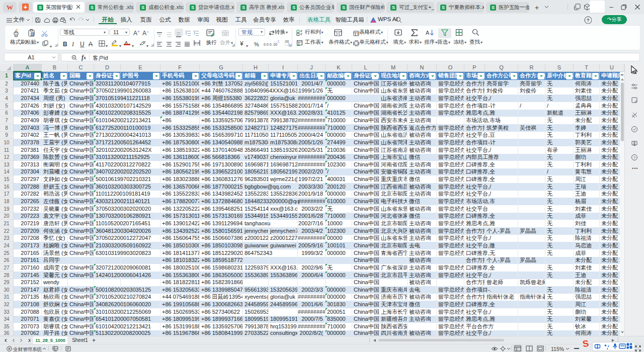  Describe the element at coordinates (428, 33) in the screenshot. I see `svg-text: A` at that location.